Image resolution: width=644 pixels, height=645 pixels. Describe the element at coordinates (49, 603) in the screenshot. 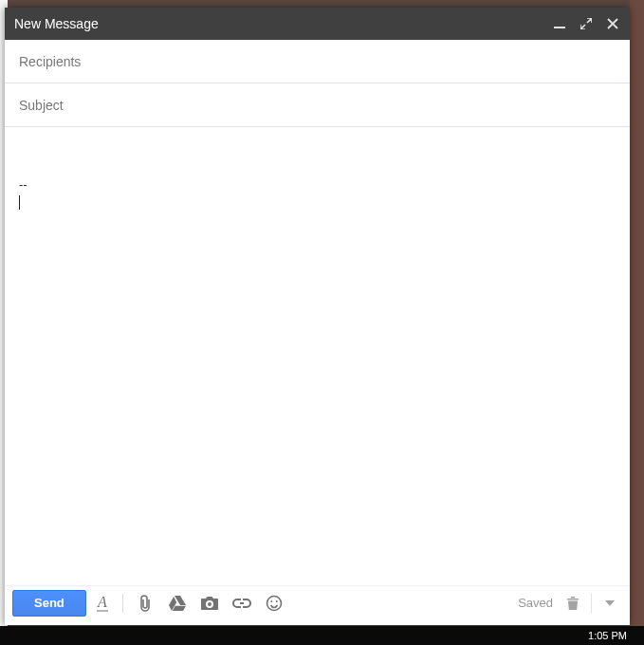

I see `send-button: Send` at that location.